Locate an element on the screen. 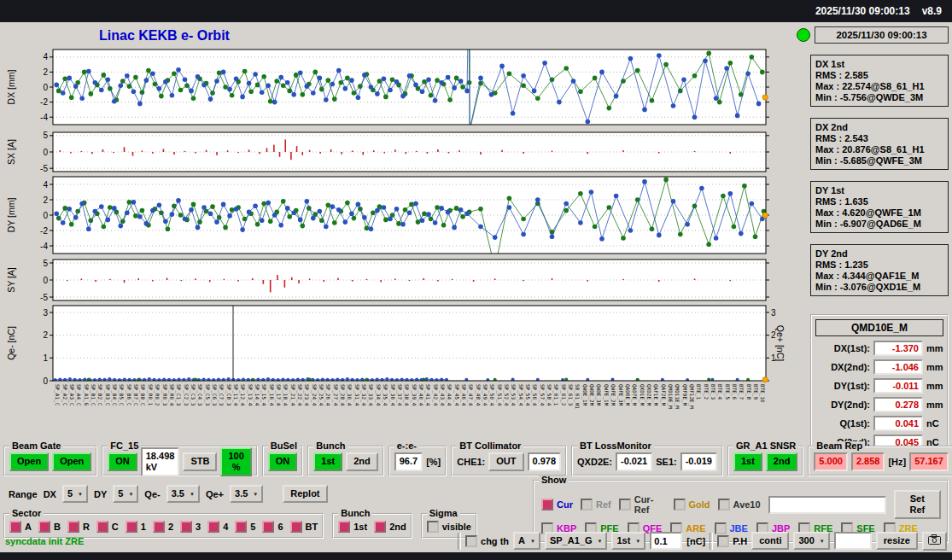  monitor-row: DY(2nd): 0.278 mm is located at coordinates (879, 405).